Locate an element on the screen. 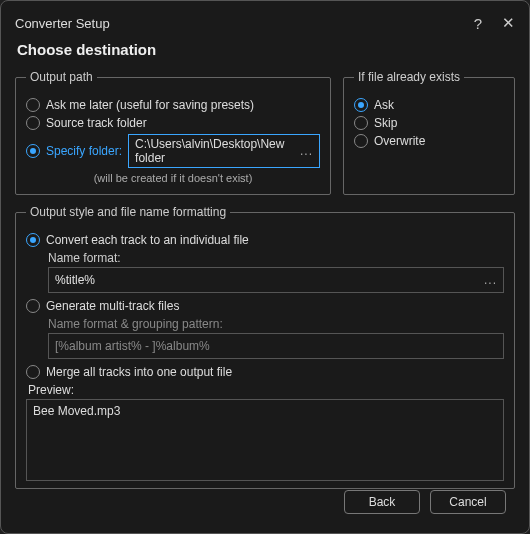 The image size is (530, 534). folder-hint: (will be created if it doesn't exist) is located at coordinates (173, 178).